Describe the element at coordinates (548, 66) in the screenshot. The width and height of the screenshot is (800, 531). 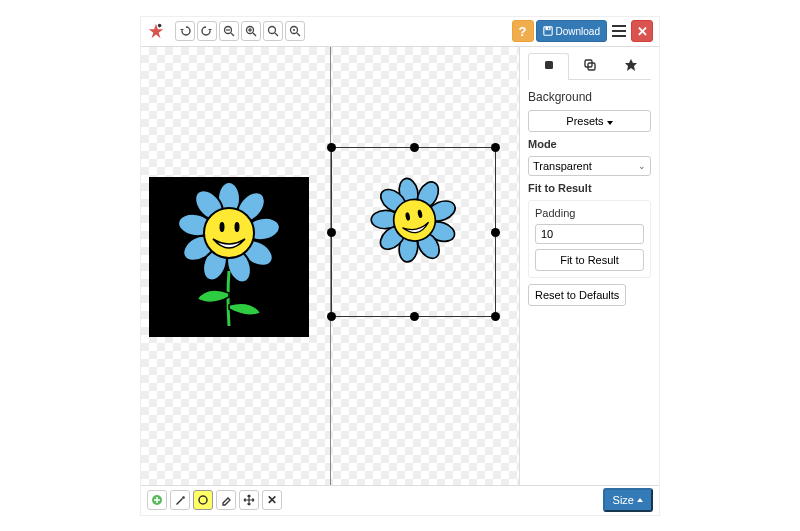
I see `tab-single` at that location.